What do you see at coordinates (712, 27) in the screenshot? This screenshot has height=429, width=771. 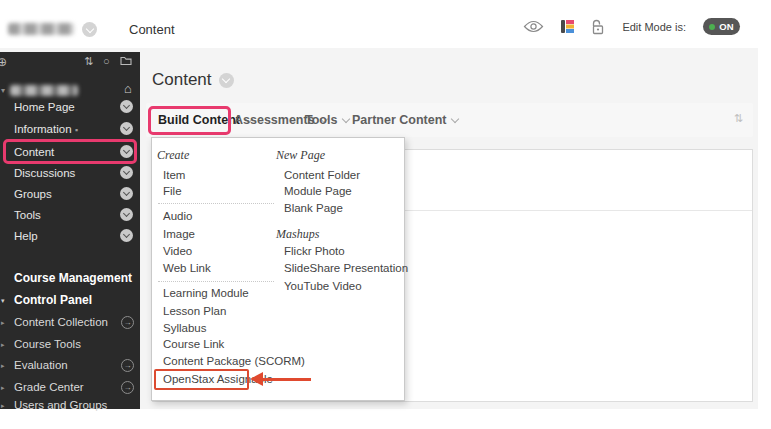 I see `edit-mode-on-dot` at bounding box center [712, 27].